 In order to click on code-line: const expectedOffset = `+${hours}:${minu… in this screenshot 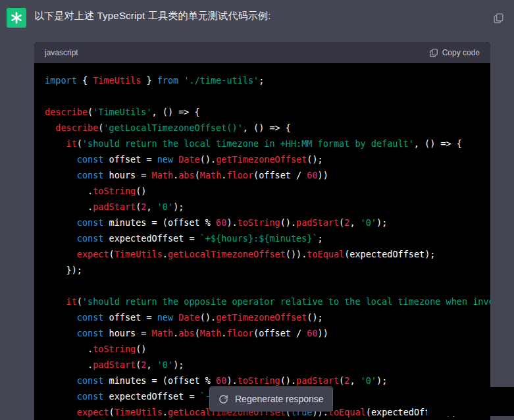, I will do `click(262, 238)`.